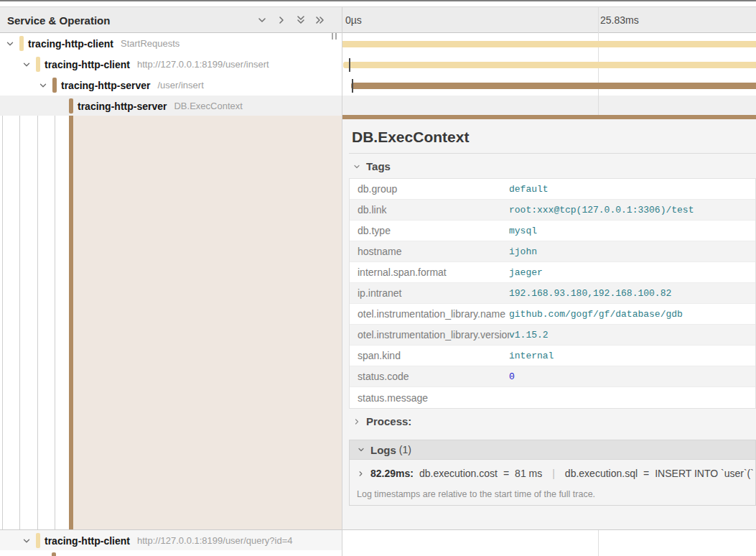 The width and height of the screenshot is (756, 556). Describe the element at coordinates (550, 65) in the screenshot. I see `span-bar-user-insert-client` at that location.